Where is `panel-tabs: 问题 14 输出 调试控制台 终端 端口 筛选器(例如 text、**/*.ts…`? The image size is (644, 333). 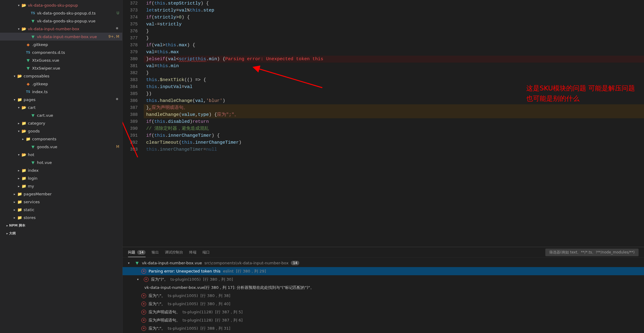 panel-tabs: 问题 14 输出 调试控制台 终端 端口 筛选器(例如 text、**/*.ts… is located at coordinates (383, 252).